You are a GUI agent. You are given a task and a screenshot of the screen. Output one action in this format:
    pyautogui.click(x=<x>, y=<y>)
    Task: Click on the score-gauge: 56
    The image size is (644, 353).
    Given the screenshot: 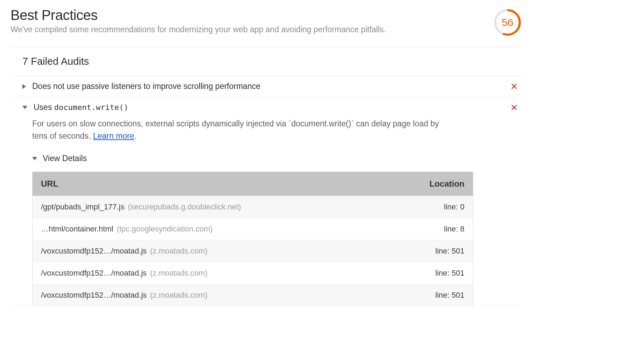 What is the action you would take?
    pyautogui.click(x=507, y=22)
    